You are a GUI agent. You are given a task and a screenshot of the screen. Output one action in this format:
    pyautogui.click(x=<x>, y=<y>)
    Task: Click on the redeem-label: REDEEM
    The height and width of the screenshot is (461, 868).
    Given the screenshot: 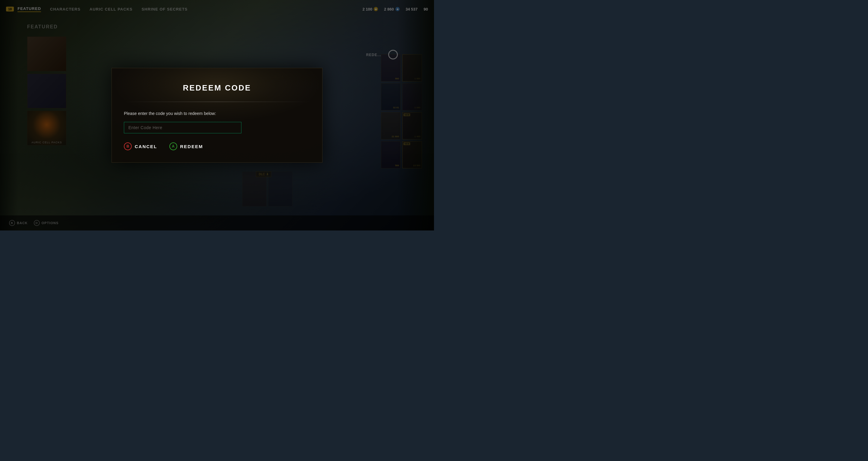 What is the action you would take?
    pyautogui.click(x=192, y=146)
    